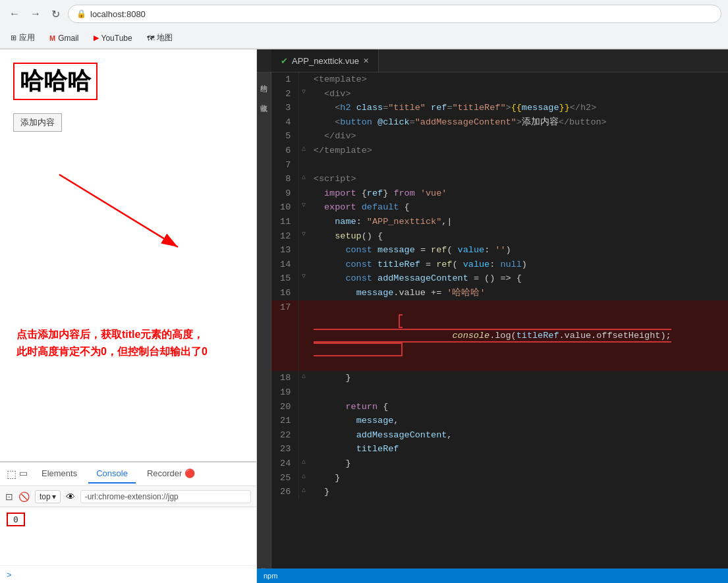  Describe the element at coordinates (325, 61) in the screenshot. I see `tab-filename: APP_nexttick.vue` at that location.